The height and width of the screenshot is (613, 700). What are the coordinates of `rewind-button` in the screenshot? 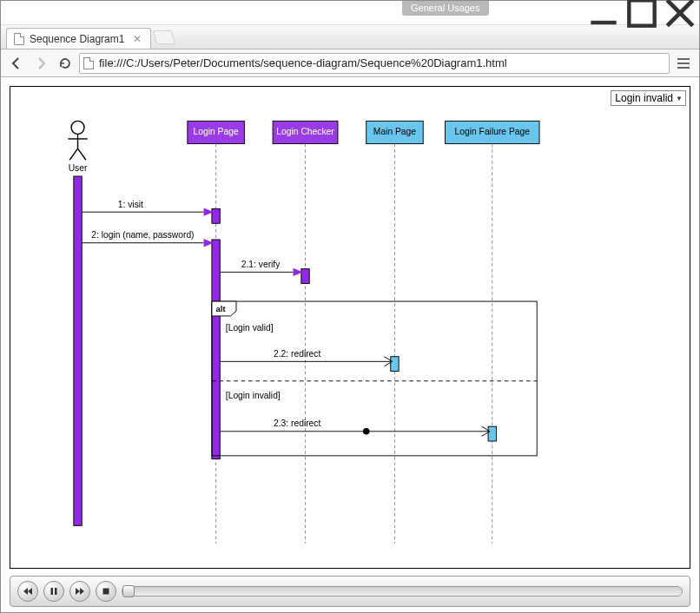 It's located at (28, 591).